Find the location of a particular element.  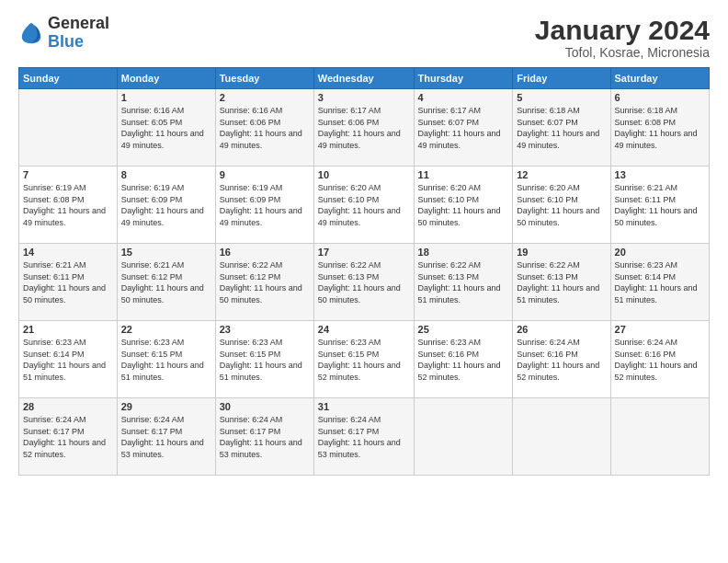

day-number: 15 is located at coordinates (166, 252).